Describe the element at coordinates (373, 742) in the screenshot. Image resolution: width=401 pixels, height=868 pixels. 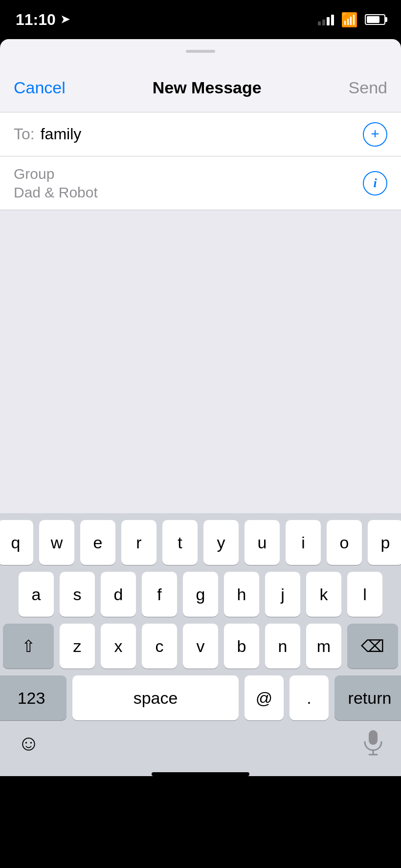
I see `microphone-icon` at that location.